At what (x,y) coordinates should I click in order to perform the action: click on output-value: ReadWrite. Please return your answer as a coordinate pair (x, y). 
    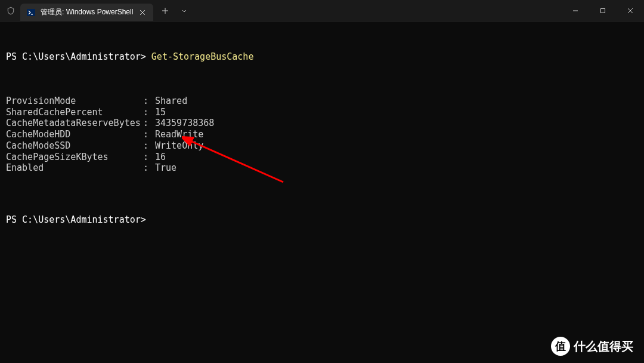
    Looking at the image, I should click on (397, 135).